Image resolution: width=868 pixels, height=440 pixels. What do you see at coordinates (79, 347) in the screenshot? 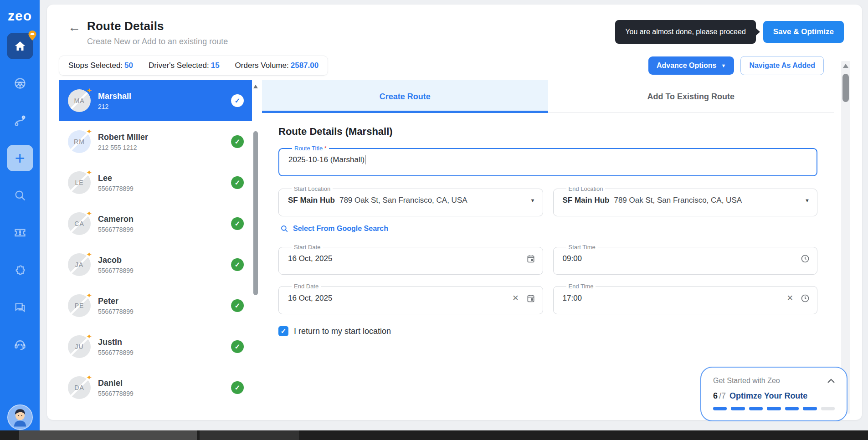
I see `driver-avatar: JU ✦` at bounding box center [79, 347].